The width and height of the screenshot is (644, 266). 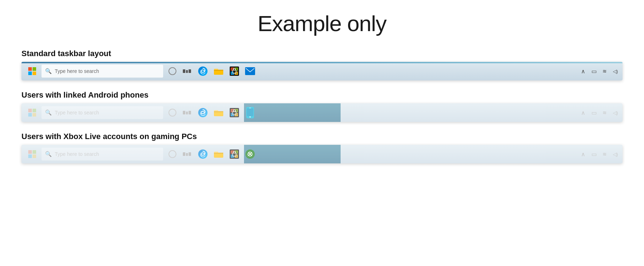 What do you see at coordinates (234, 71) in the screenshot?
I see `pinned-store` at bounding box center [234, 71].